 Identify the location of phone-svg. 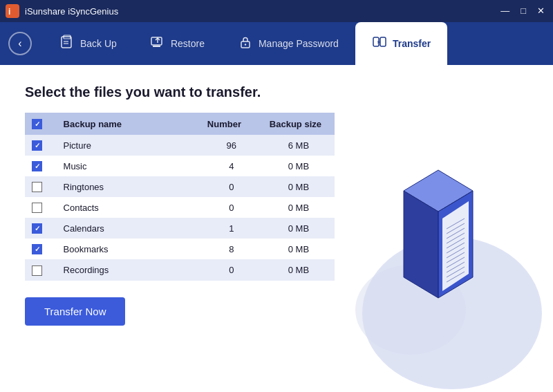
(438, 229).